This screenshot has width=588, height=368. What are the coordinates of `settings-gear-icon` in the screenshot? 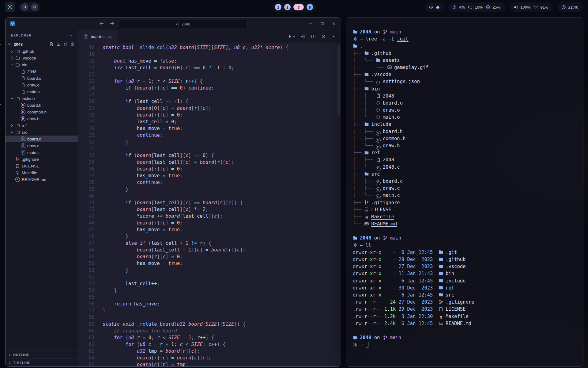 It's located at (303, 36).